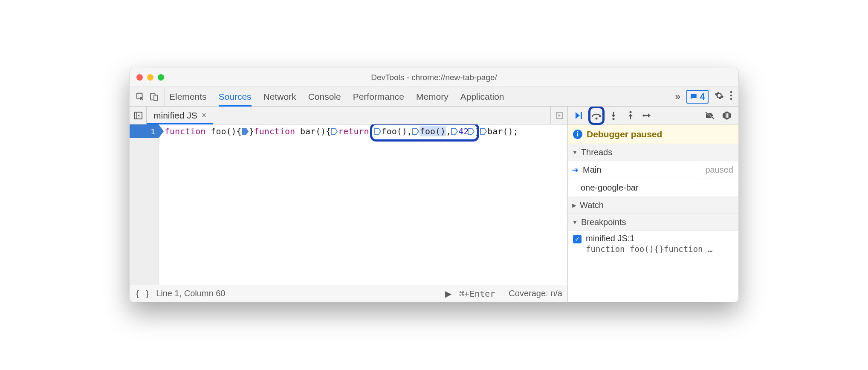 The height and width of the screenshot is (370, 868). I want to click on window-controls, so click(147, 78).